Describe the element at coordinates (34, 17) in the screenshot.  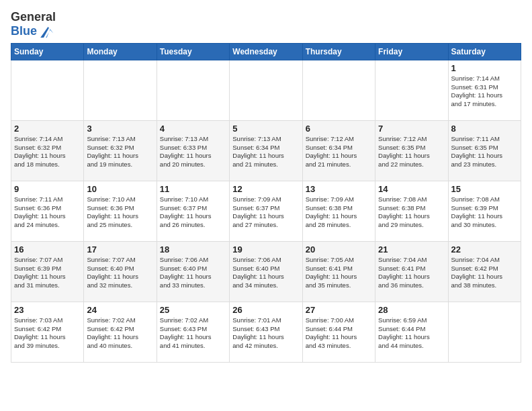
I see `logo-general: General` at that location.